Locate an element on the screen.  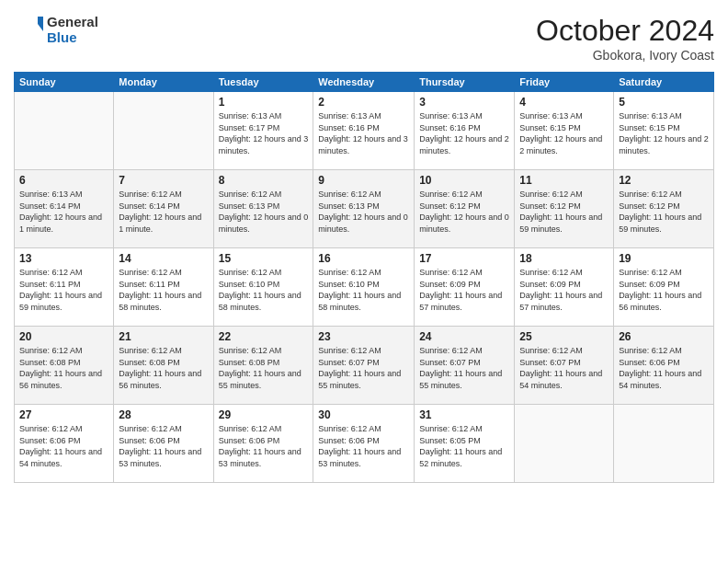
calendar-cell: 9Sunrise: 6:12 AM Sunset: 6:13 PM Daylig… is located at coordinates (364, 210).